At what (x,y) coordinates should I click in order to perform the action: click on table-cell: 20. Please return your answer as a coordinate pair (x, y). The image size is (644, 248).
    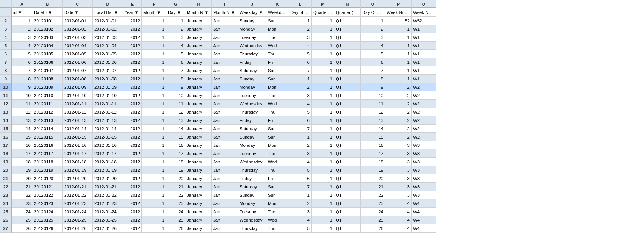
    Looking at the image, I should click on (373, 179).